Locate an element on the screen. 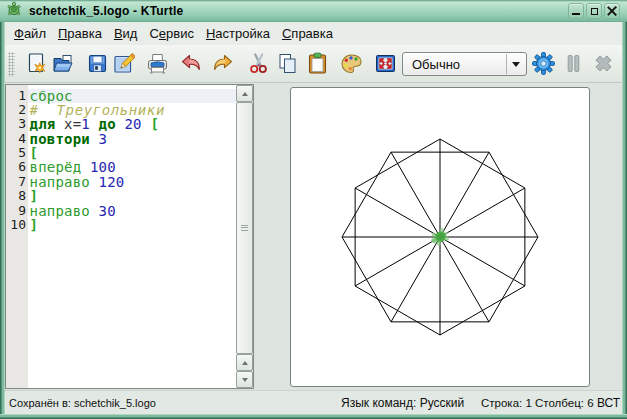 Image resolution: width=627 pixels, height=419 pixels. cut-icon is located at coordinates (258, 64).